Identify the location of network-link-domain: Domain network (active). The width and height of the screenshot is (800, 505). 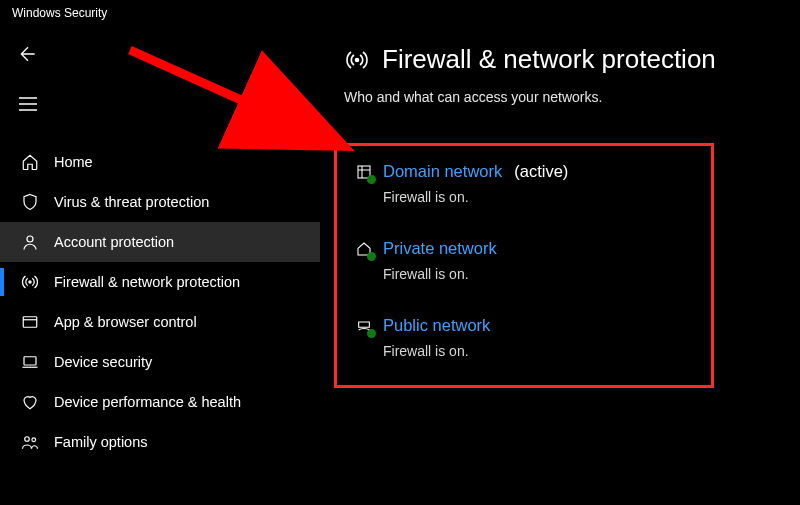
(524, 172).